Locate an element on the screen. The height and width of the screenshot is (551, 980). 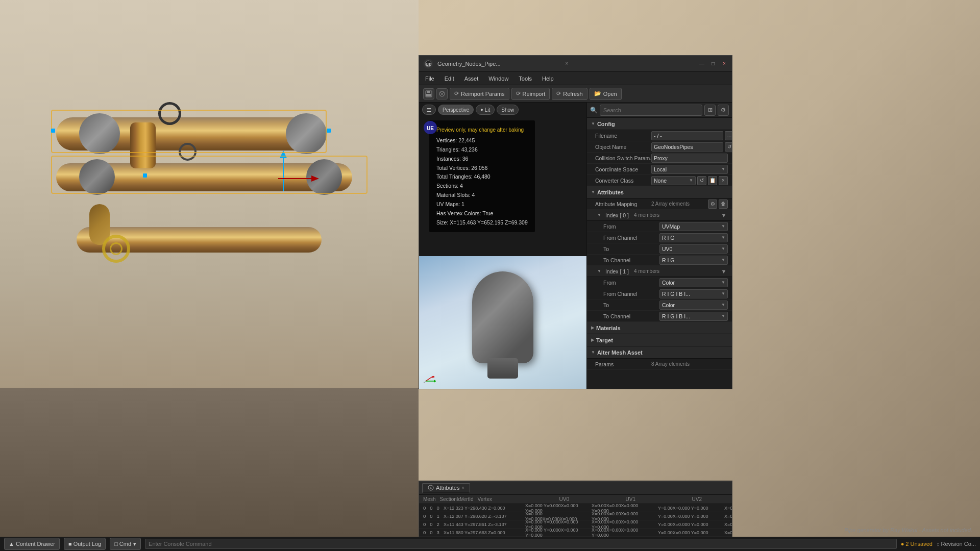
converter-refresh-button: ↺ is located at coordinates (702, 181).